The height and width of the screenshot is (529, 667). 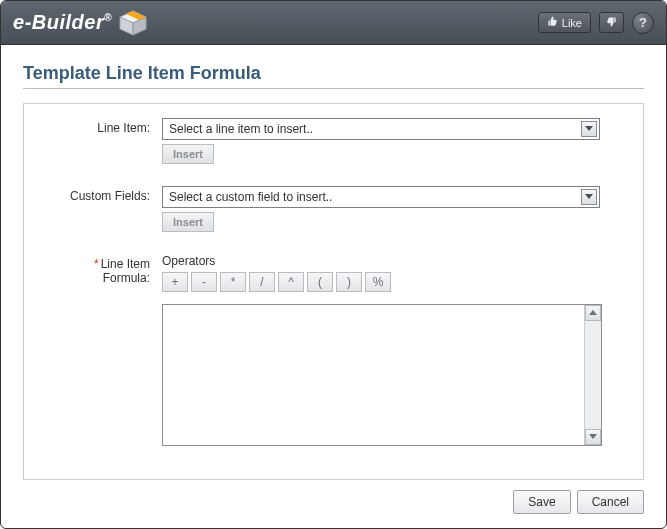 What do you see at coordinates (188, 154) in the screenshot?
I see `line-item-insert-button: Insert` at bounding box center [188, 154].